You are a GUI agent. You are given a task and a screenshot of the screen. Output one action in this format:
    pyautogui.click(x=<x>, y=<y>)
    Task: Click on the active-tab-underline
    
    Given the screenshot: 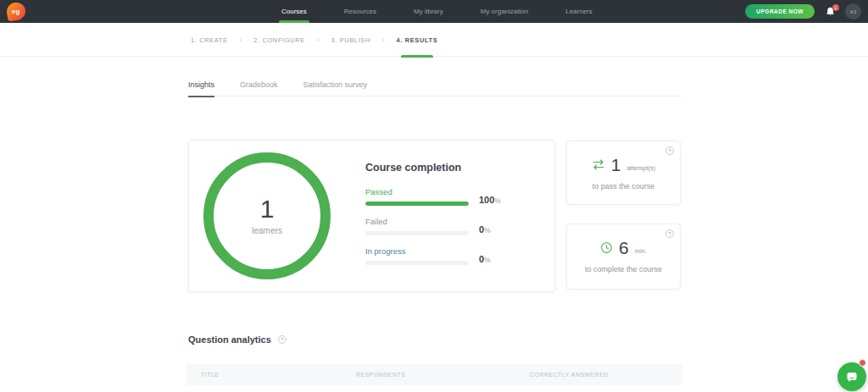 What is the action you would take?
    pyautogui.click(x=202, y=97)
    